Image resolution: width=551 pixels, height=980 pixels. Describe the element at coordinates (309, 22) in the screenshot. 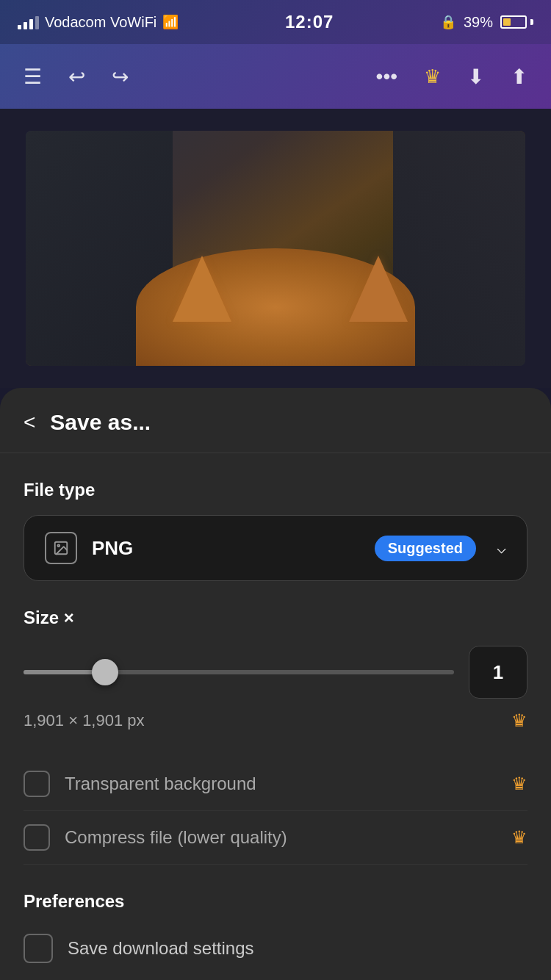

I see `status-time: 12:07` at that location.